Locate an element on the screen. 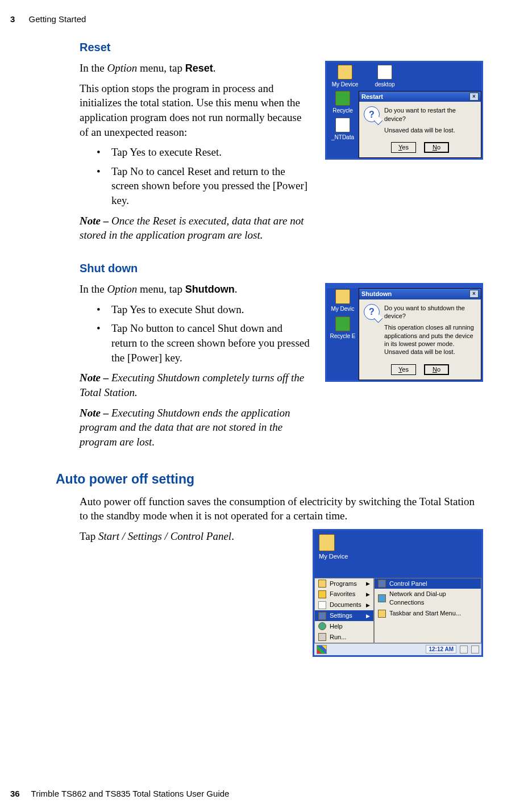  menu-item-help: Help is located at coordinates (344, 626).